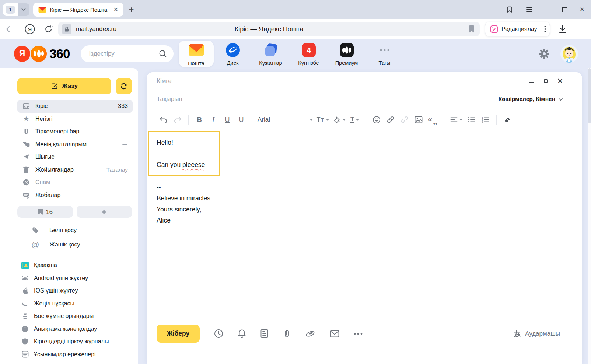 The width and height of the screenshot is (591, 364). I want to click on app-premium: Премиум, so click(346, 54).